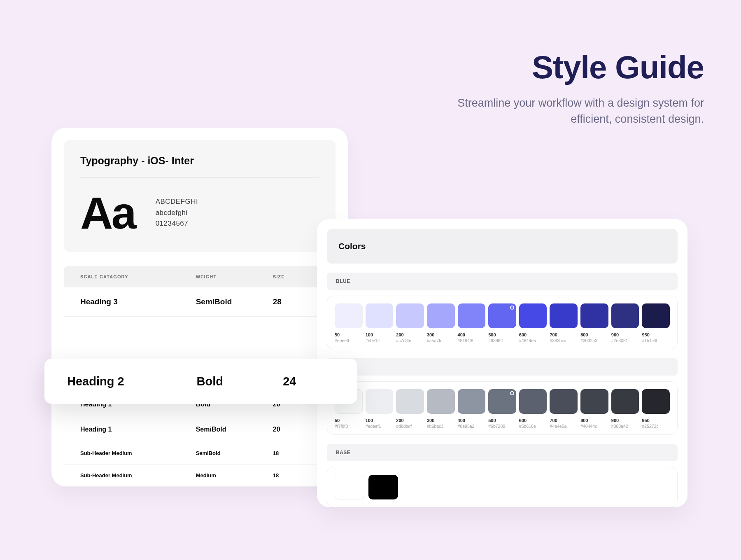  What do you see at coordinates (200, 453) in the screenshot?
I see `table-row: Sub-Header Medium SemiBold 18` at bounding box center [200, 453].